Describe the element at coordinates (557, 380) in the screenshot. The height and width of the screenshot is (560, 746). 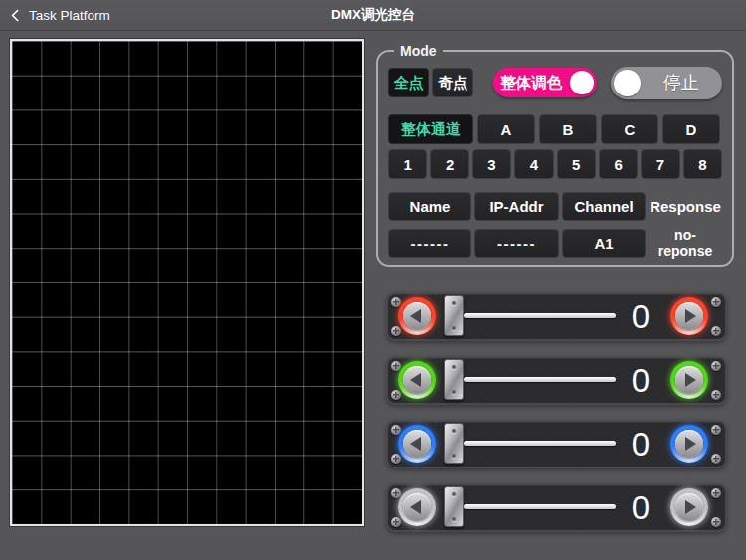
I see `dmx-slider-green: 0` at that location.